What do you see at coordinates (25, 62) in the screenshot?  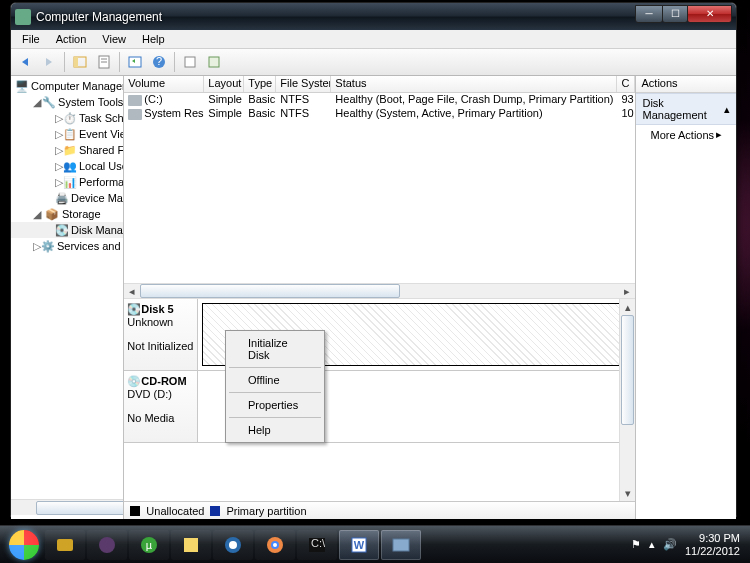 I see `back-button` at bounding box center [25, 62].